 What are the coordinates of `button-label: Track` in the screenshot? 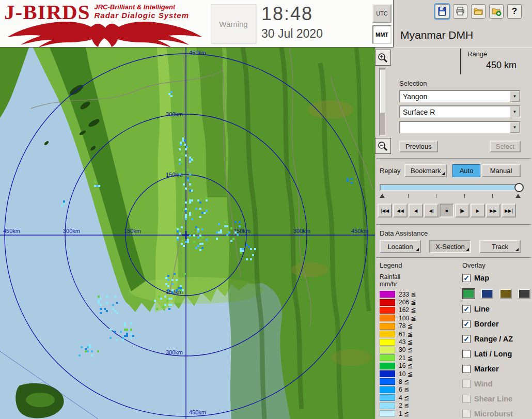 It's located at (500, 247).